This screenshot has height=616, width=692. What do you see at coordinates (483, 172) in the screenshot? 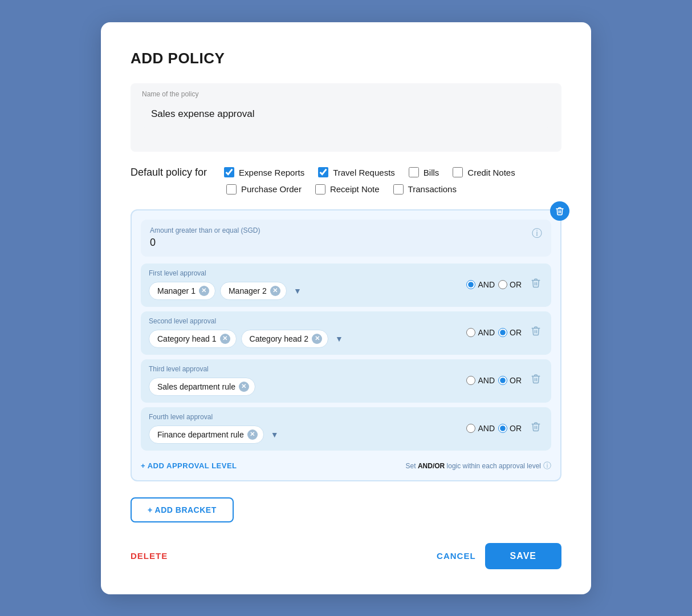
I see `checkbox-credit-notes: Credit Notes` at bounding box center [483, 172].